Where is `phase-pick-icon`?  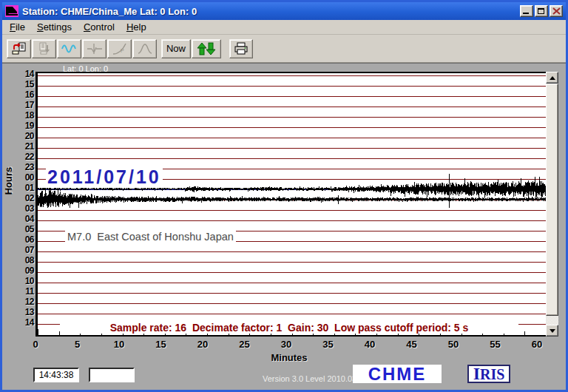 phase-pick-icon is located at coordinates (95, 49).